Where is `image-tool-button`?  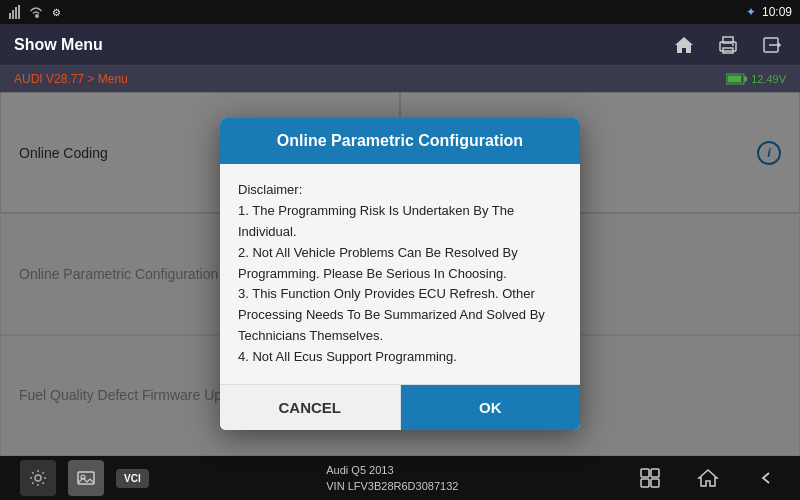 image-tool-button is located at coordinates (86, 478).